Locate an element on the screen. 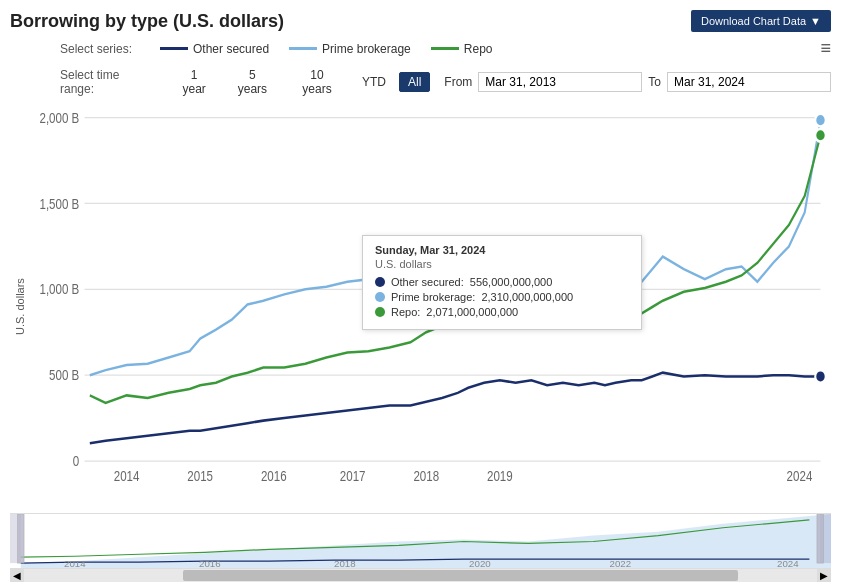 Image resolution: width=841 pixels, height=582 pixels. to-date-input is located at coordinates (749, 82).